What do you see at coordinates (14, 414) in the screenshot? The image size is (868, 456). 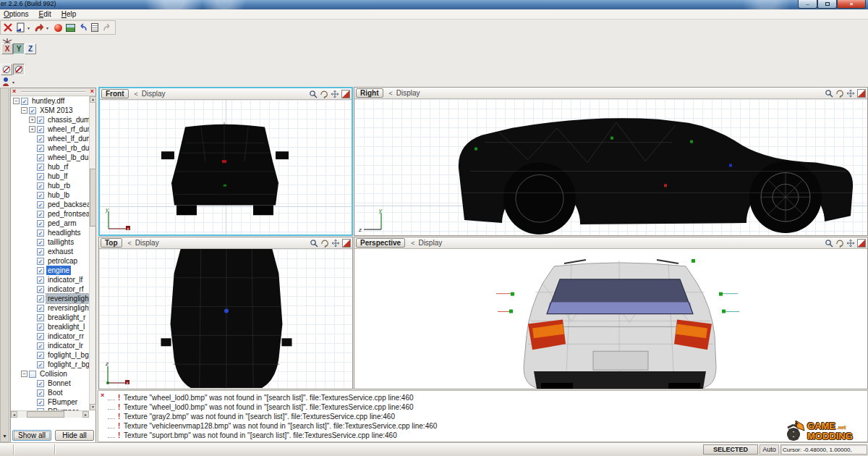 I see `scroll-left-icon: ◄` at bounding box center [14, 414].